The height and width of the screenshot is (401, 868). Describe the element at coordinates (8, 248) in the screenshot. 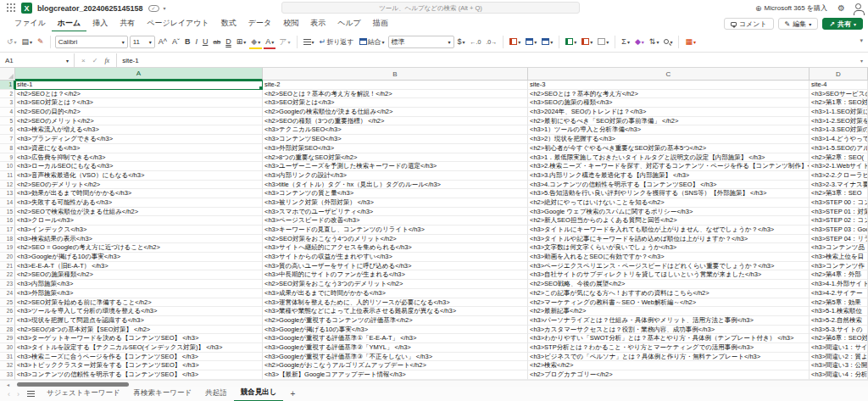

I see `row-header-19: 19` at that location.